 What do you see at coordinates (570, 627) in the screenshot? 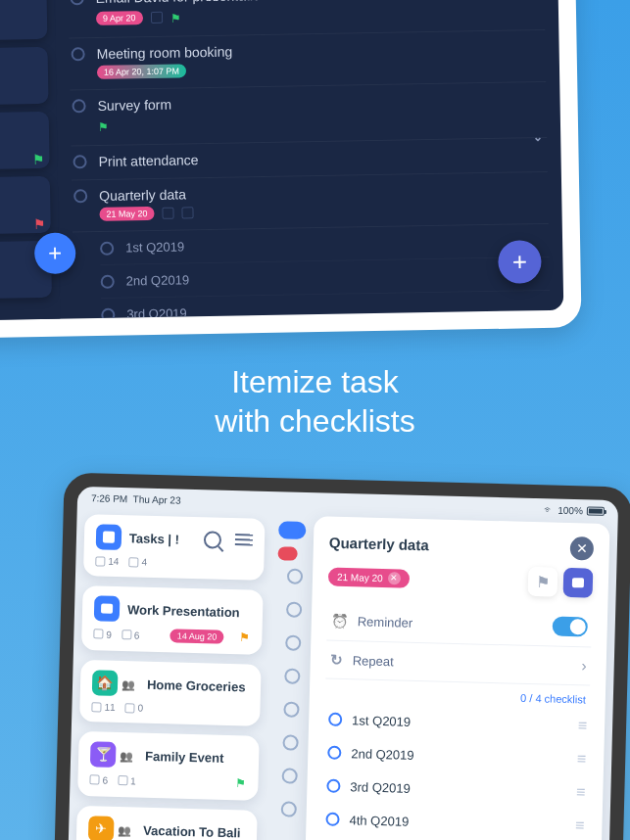
I see `reminder-toggle` at bounding box center [570, 627].